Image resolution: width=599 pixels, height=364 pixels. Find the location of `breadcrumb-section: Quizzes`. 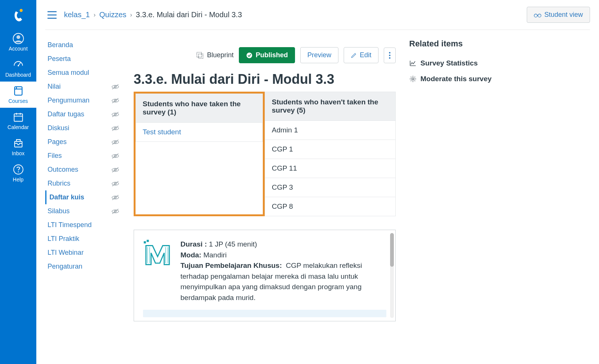

breadcrumb-section: Quizzes is located at coordinates (113, 15).